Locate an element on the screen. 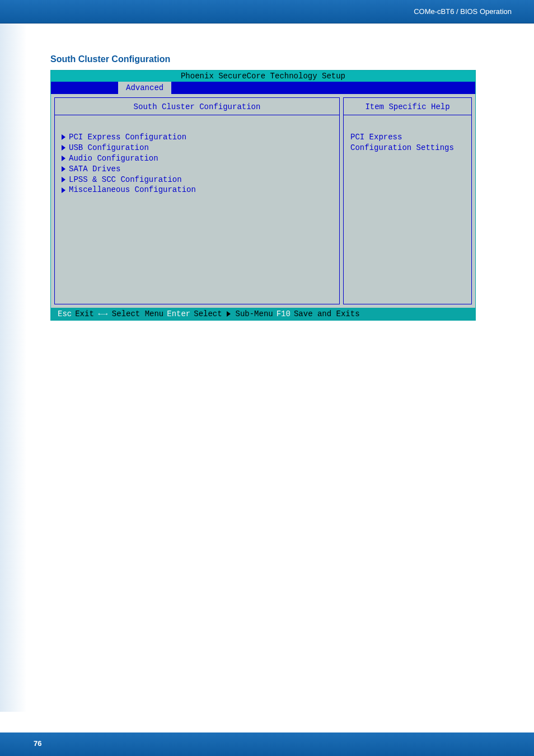  bios-menu-bar: Advanced is located at coordinates (263, 88).